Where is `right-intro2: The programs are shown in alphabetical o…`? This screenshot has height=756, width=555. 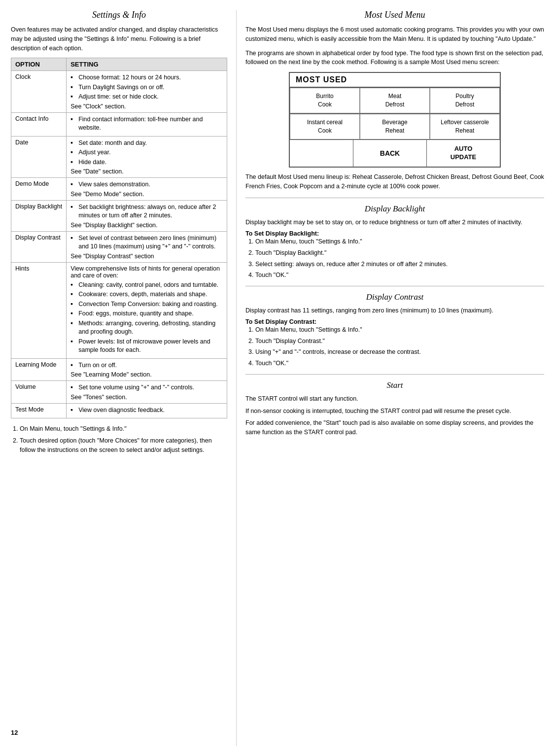
right-intro2: The programs are shown in alphabetical o… is located at coordinates (395, 58).